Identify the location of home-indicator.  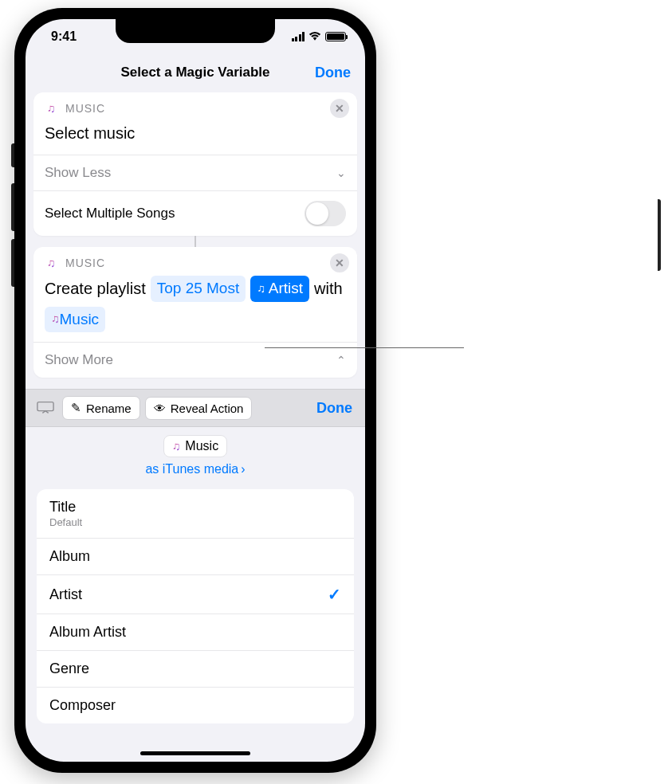
(195, 754).